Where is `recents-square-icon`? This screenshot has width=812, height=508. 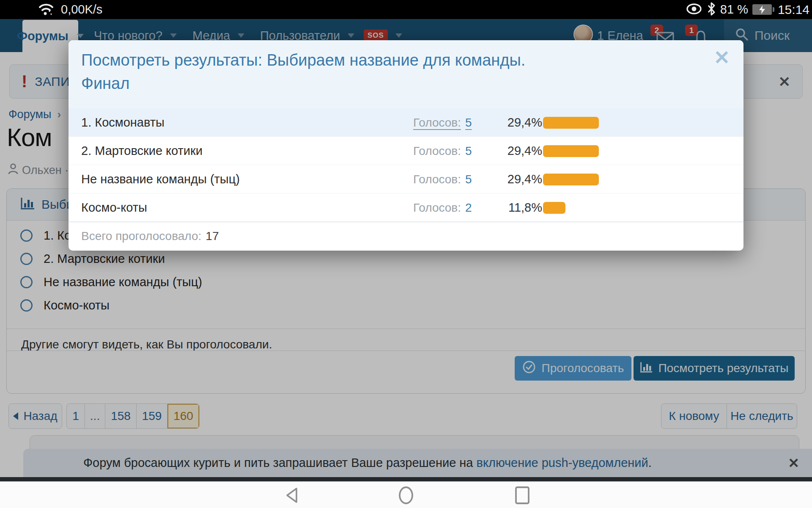
recents-square-icon is located at coordinates (522, 495).